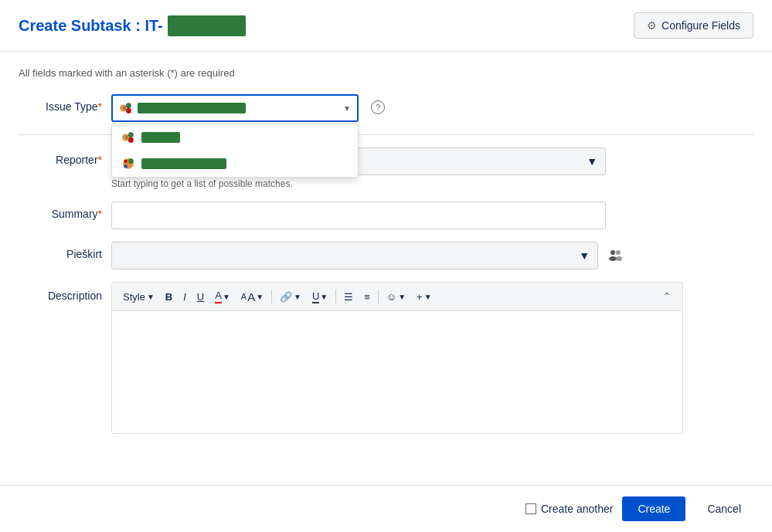 This screenshot has height=532, width=772. What do you see at coordinates (396, 296) in the screenshot?
I see `toolbar-emoji-button: ☺ ▼` at bounding box center [396, 296].